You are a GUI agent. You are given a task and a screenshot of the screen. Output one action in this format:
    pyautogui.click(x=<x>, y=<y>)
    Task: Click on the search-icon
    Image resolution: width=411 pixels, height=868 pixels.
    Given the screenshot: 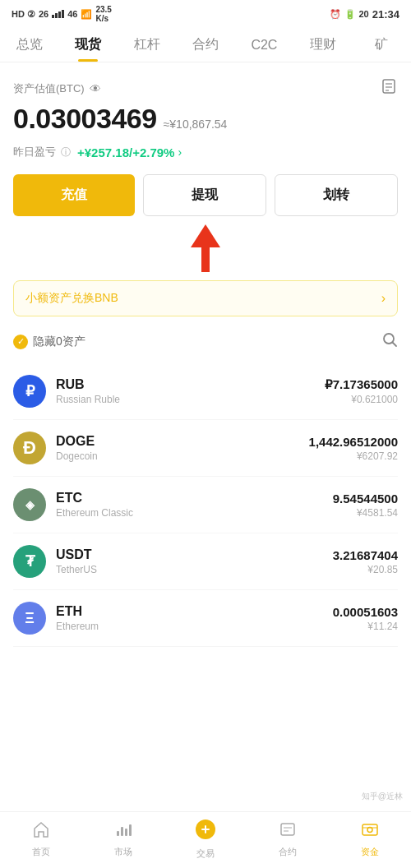 What is the action you would take?
    pyautogui.click(x=390, y=342)
    